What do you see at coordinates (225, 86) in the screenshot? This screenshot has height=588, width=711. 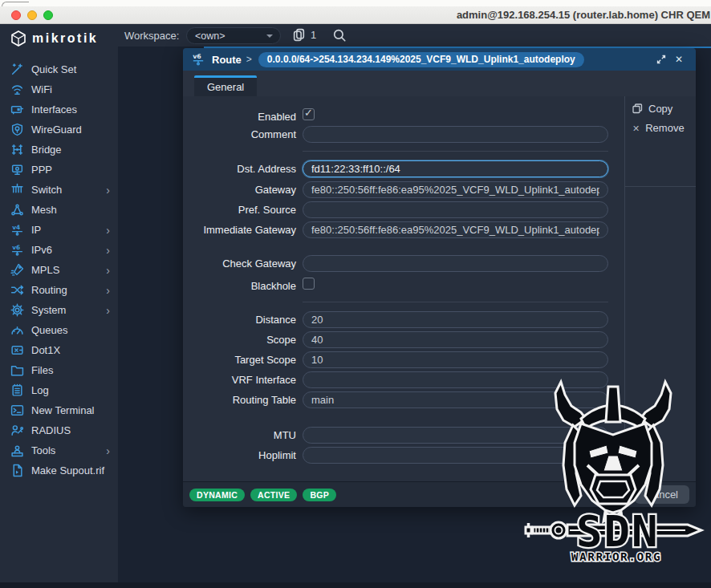 I see `tab-general: General` at bounding box center [225, 86].